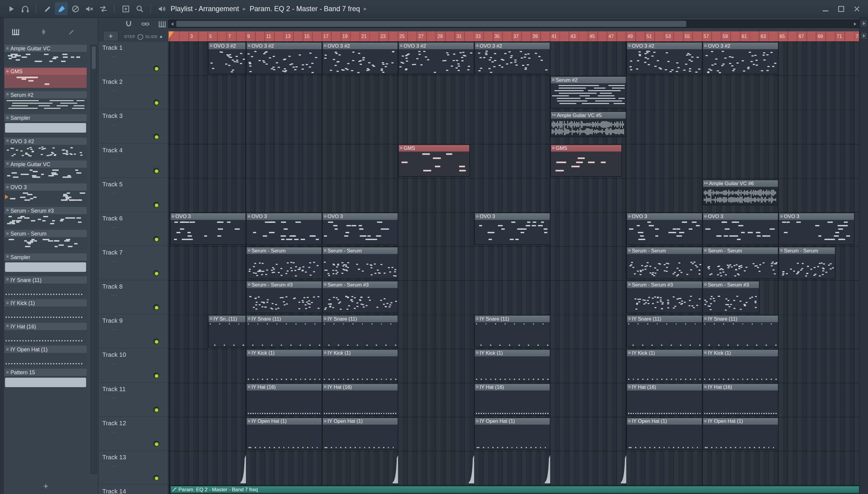  I want to click on pattern-item: ≡IY Kick (1), so click(45, 309).